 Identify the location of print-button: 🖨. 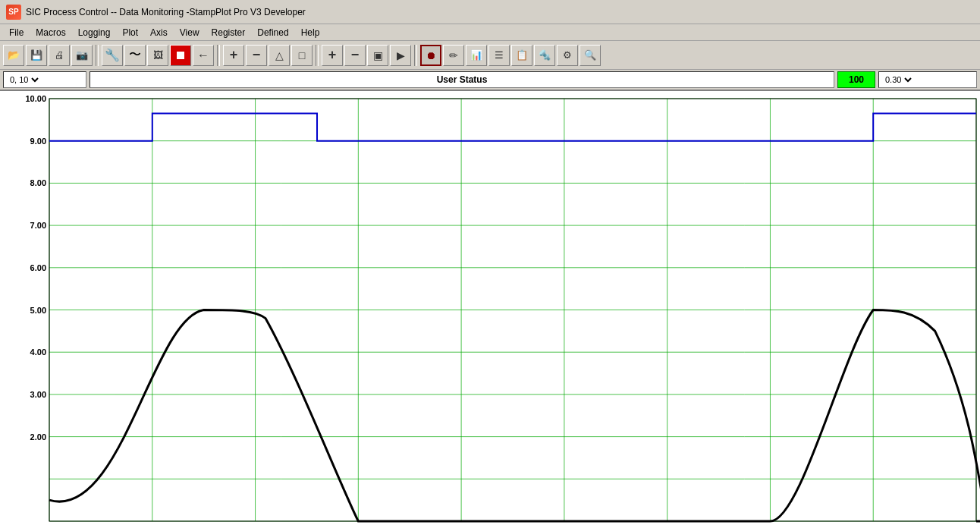
(59, 55).